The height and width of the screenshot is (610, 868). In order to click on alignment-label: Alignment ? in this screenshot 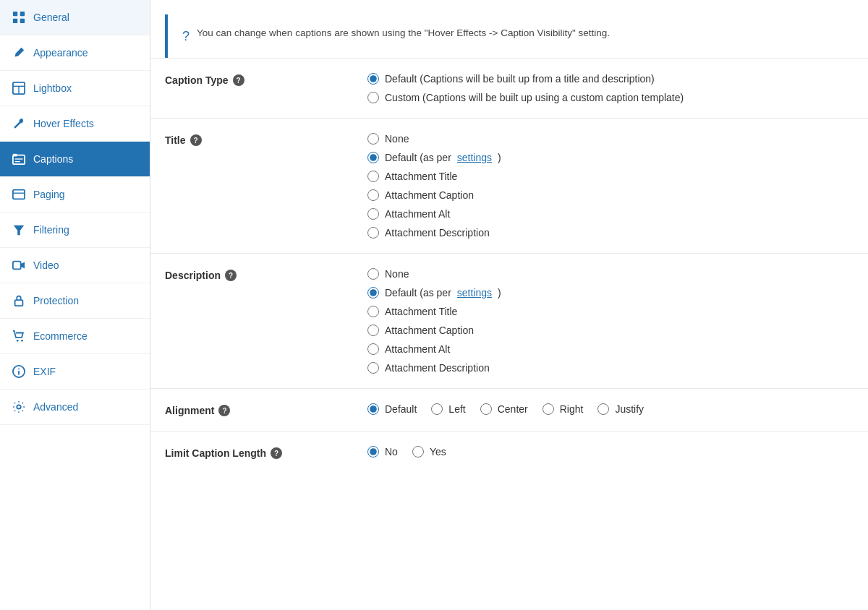, I will do `click(266, 410)`.